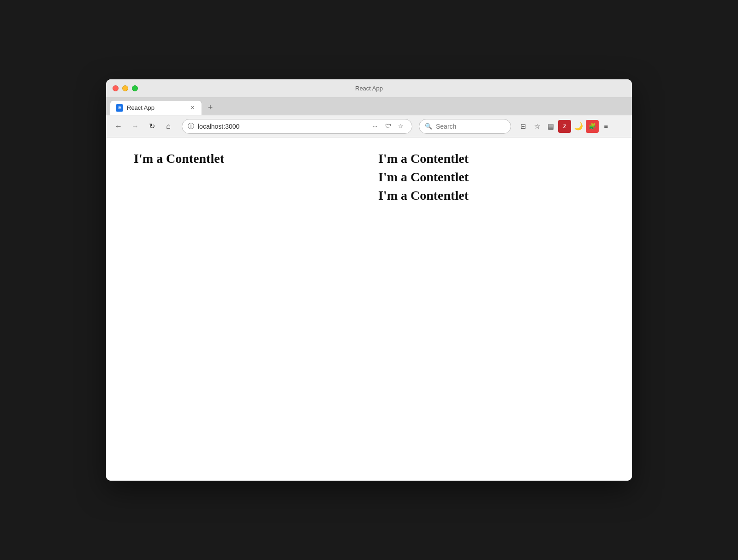 This screenshot has height=560, width=738. Describe the element at coordinates (537, 126) in the screenshot. I see `bookmarks-icon: ☆` at that location.